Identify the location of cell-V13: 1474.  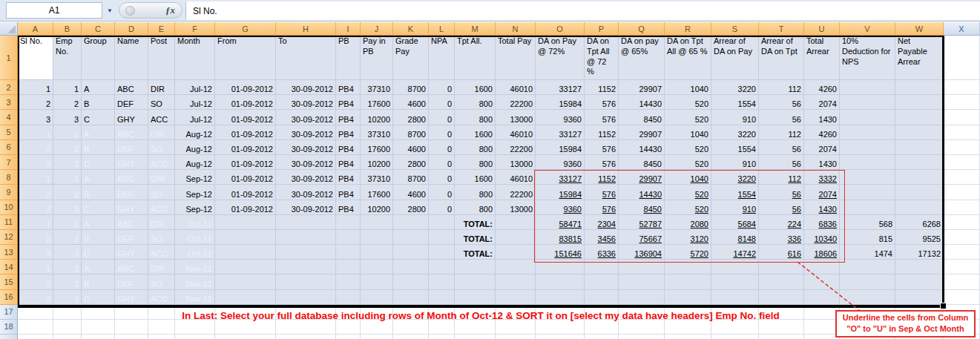
(868, 252).